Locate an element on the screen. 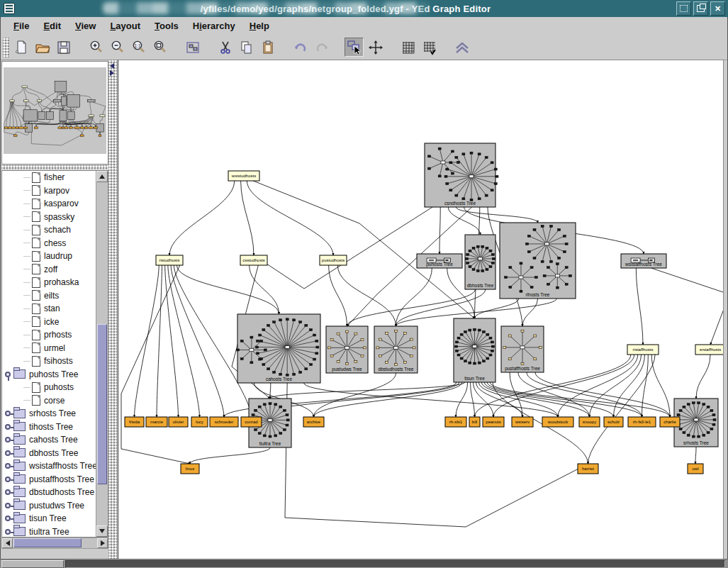  tree-item-dbstudhosts-tree: dbstudhosts Tree is located at coordinates (50, 492).